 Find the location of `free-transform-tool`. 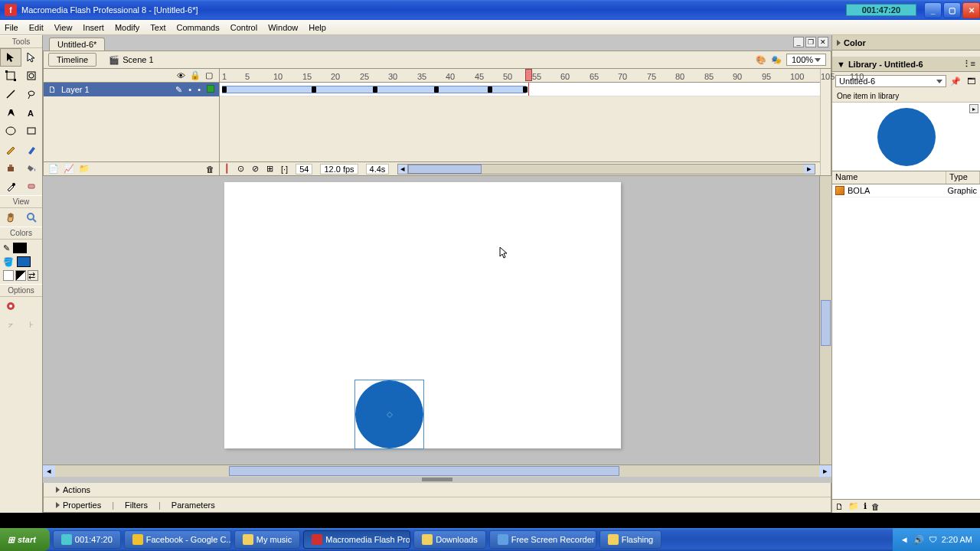

free-transform-tool is located at coordinates (11, 76).